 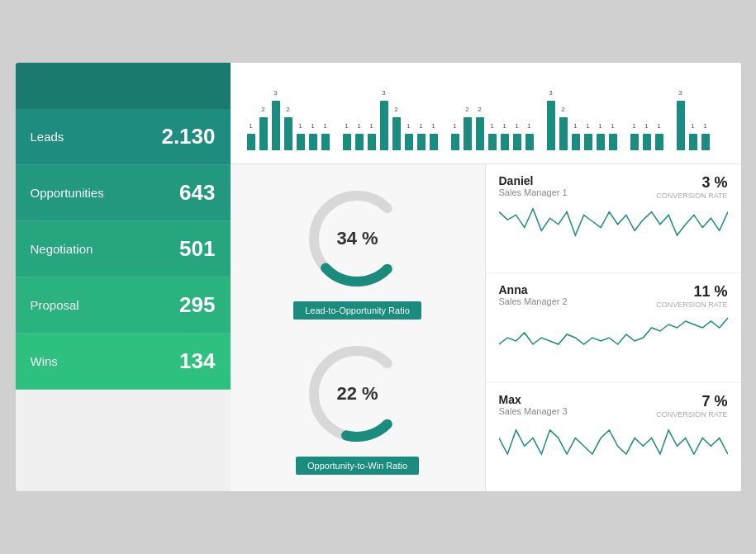 What do you see at coordinates (613, 219) in the screenshot?
I see `manager-row: Daniel Sales Manager 1 3 % CONVERSION RA…` at bounding box center [613, 219].